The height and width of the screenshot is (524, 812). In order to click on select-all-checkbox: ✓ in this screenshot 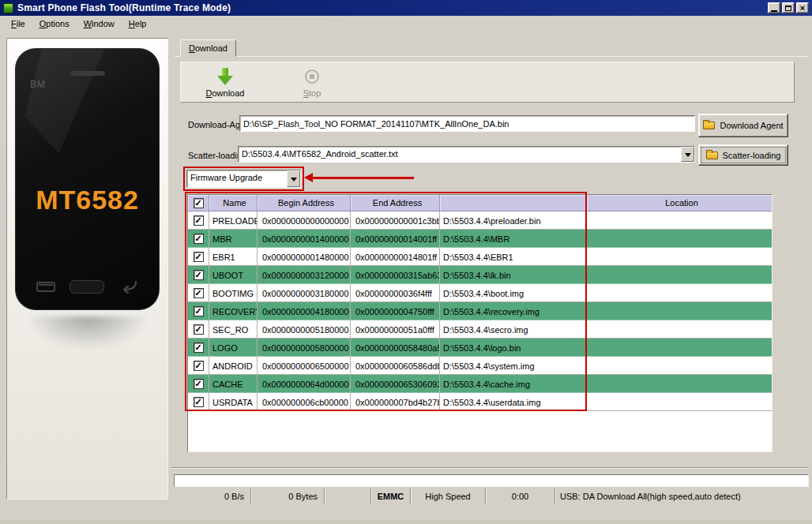, I will do `click(199, 204)`.